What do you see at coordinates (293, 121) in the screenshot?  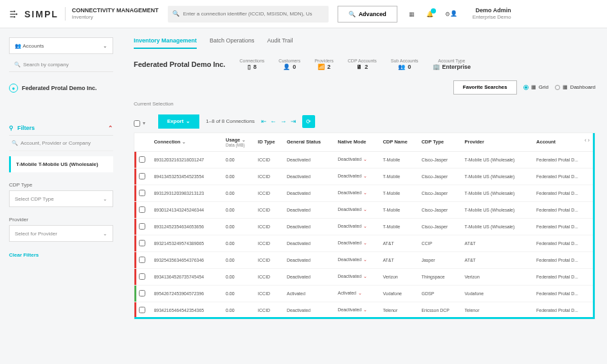 I see `page-last-icon: ⇥` at bounding box center [293, 121].